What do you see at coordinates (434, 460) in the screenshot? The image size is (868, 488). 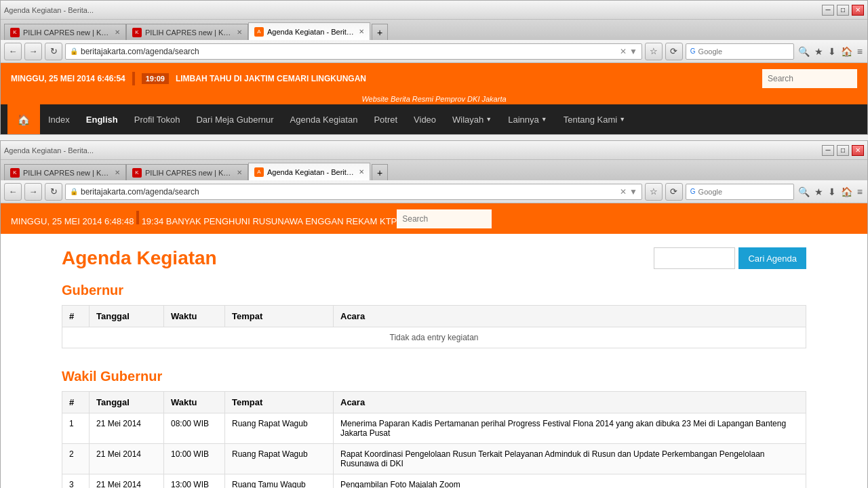 I see `table-row: 2 21 Mei 2014 10:00 WIB Ruang Rapat Wagu…` at bounding box center [434, 460].